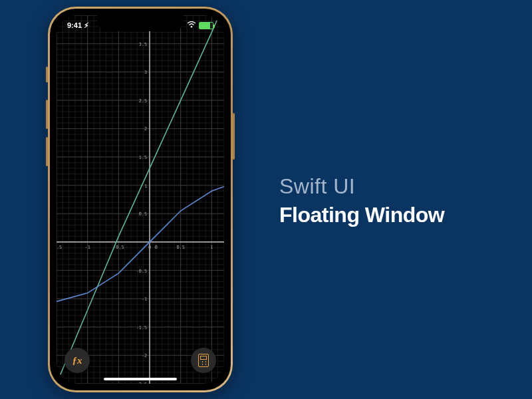 This screenshot has height=399, width=532. What do you see at coordinates (142, 383) in the screenshot?
I see `svg-text: -2.5` at bounding box center [142, 383].